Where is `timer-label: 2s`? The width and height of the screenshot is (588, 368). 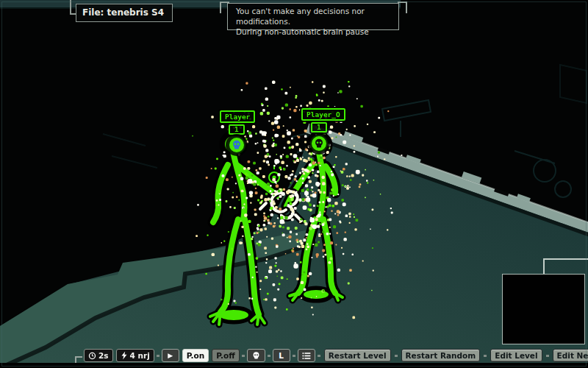
timer-label: 2s is located at coordinates (104, 355).